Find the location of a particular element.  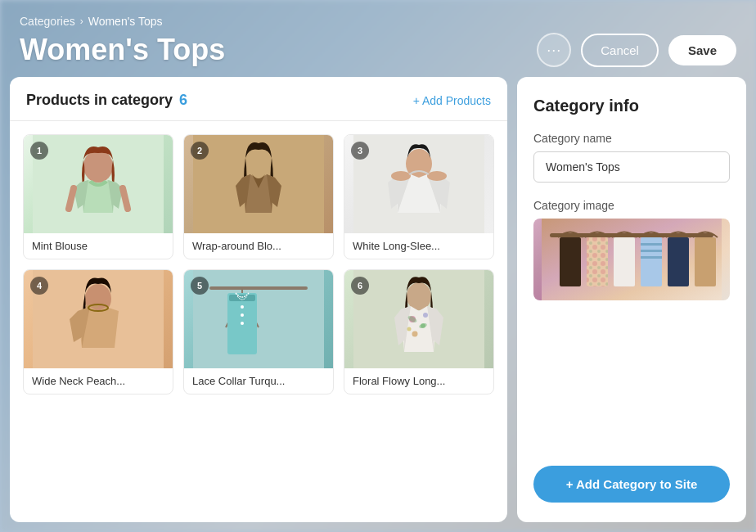

category-info-title: Category info is located at coordinates (632, 106).